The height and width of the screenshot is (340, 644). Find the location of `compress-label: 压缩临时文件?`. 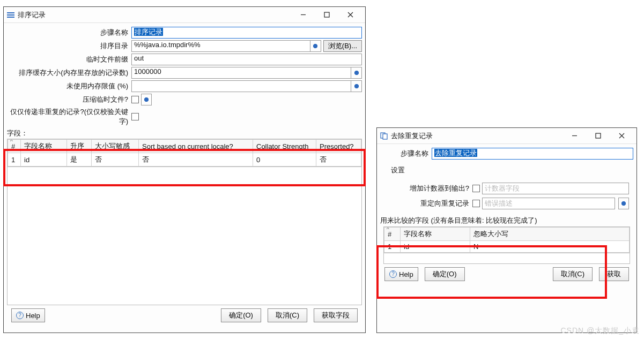

compress-label: 压缩临时文件? is located at coordinates (69, 100).